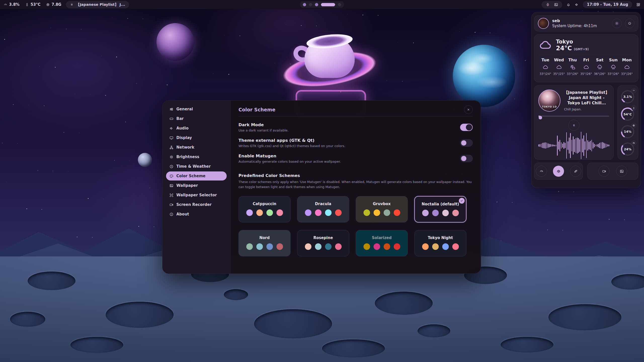 The width and height of the screenshot is (644, 362). I want to click on sidebar-item-screen-recorder: Screen Recorder, so click(196, 205).